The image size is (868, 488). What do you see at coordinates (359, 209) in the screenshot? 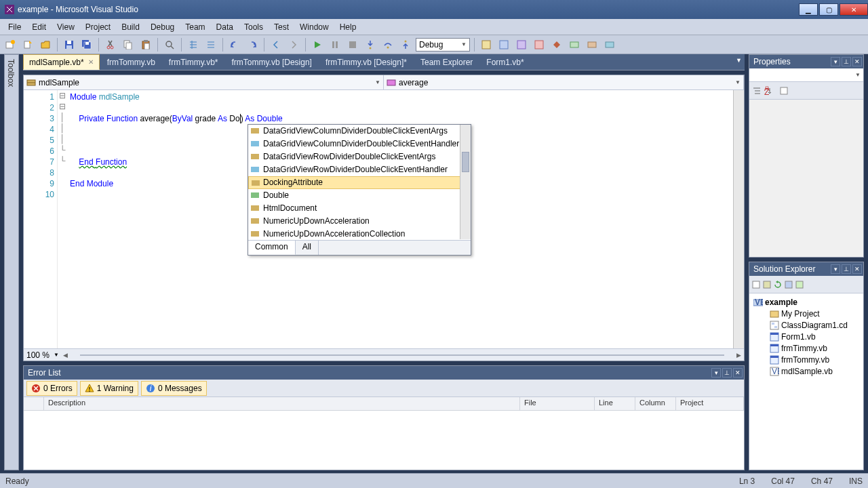
I see `intellisense-item: HtmlDocument` at bounding box center [359, 209].